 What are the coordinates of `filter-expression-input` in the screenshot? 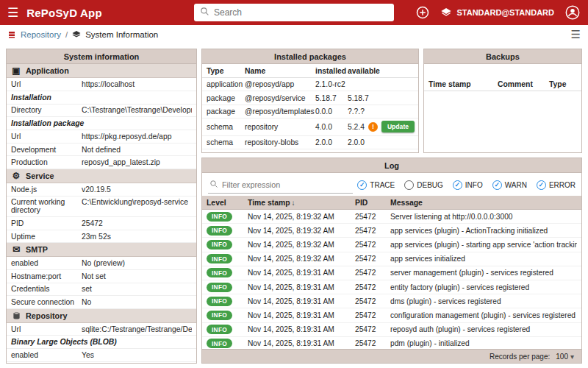 It's located at (287, 185).